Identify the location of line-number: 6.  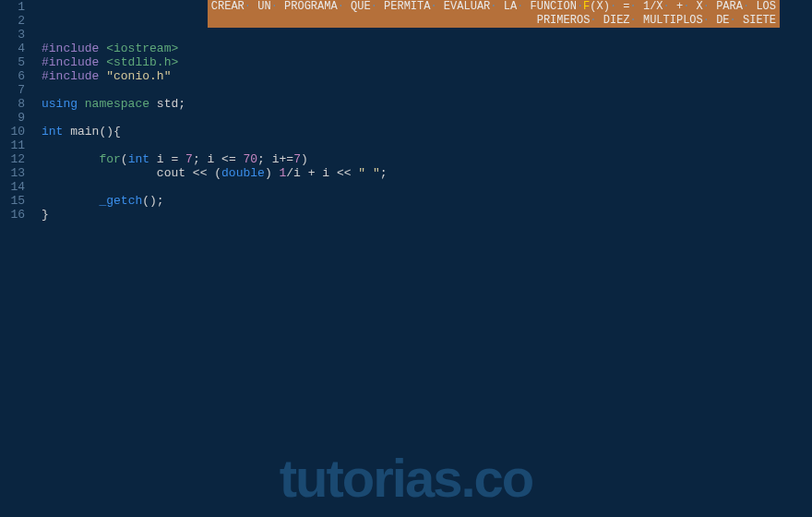
(13, 76).